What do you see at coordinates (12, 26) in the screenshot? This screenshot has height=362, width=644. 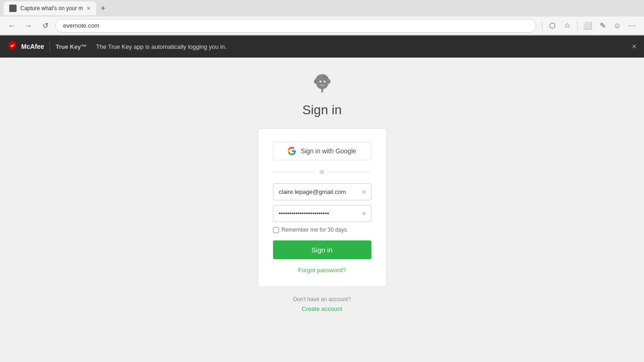 I see `back-icon: ←` at bounding box center [12, 26].